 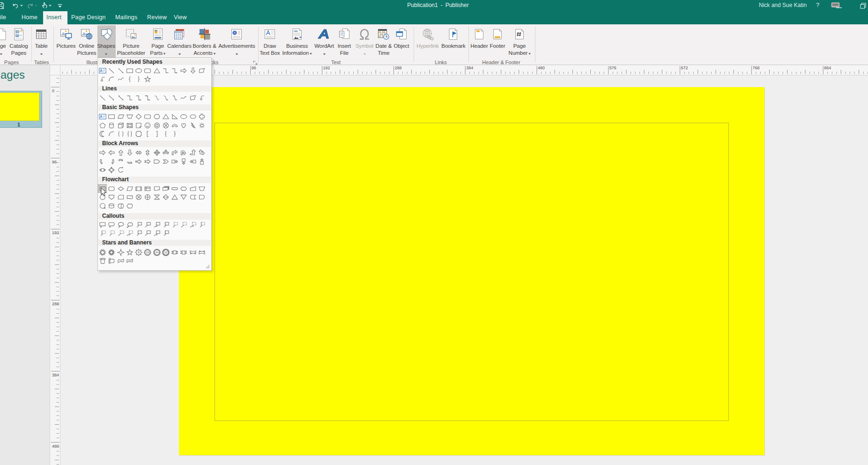 I want to click on svg-text: 576, so click(x=613, y=68).